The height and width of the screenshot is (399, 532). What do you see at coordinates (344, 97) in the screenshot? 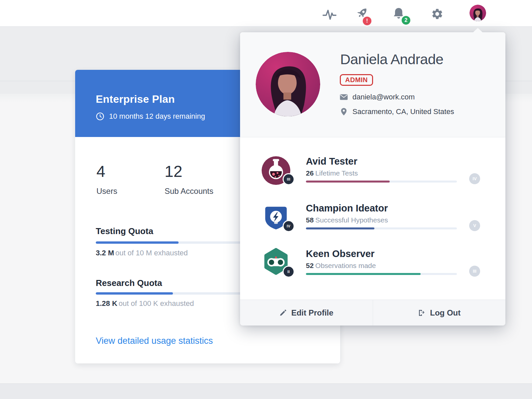
I see `envelope-icon` at bounding box center [344, 97].